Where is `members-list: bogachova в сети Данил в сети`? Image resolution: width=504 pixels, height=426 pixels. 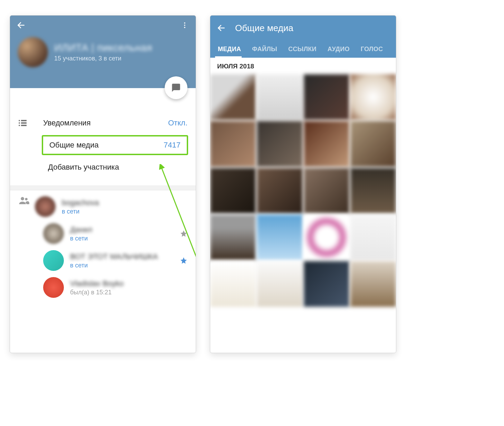 members-list: bogachova в сети Данил в сети is located at coordinates (103, 246).